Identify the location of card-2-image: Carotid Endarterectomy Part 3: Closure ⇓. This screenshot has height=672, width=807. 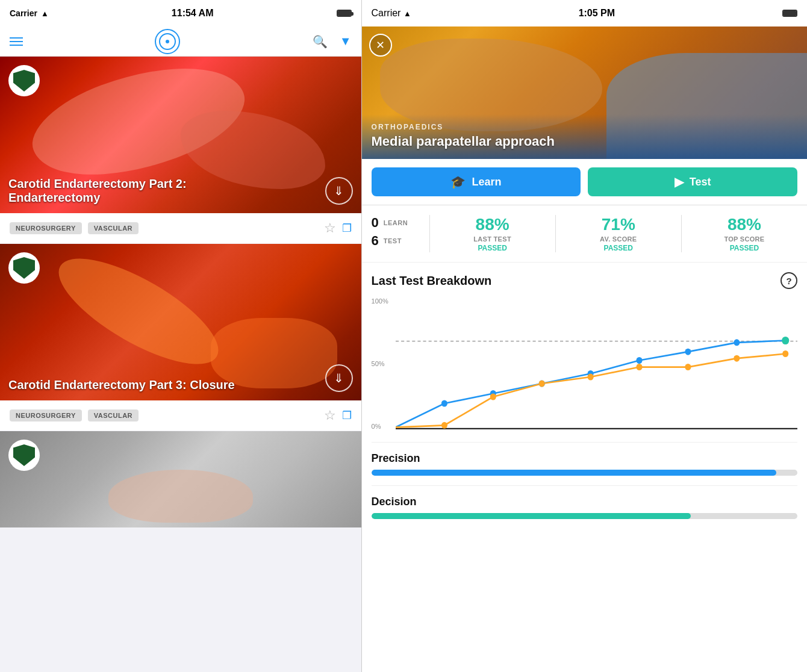
(181, 322).